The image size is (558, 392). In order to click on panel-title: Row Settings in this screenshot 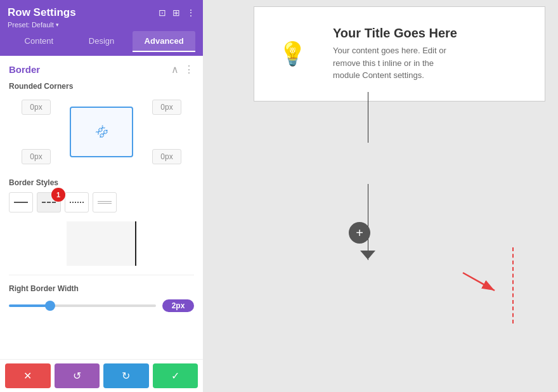, I will do `click(42, 13)`.